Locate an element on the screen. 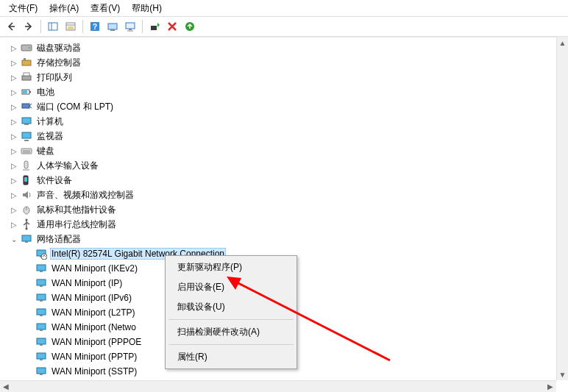 Image resolution: width=568 pixels, height=392 pixels. ctx-uninstall-device: 卸载设备(U) is located at coordinates (231, 307).